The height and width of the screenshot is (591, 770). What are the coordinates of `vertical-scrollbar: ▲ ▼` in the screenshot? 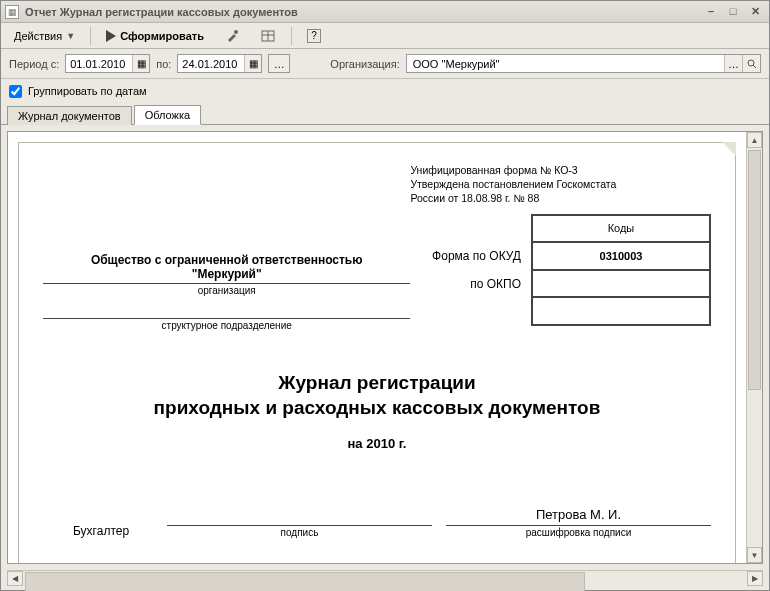 It's located at (754, 348).